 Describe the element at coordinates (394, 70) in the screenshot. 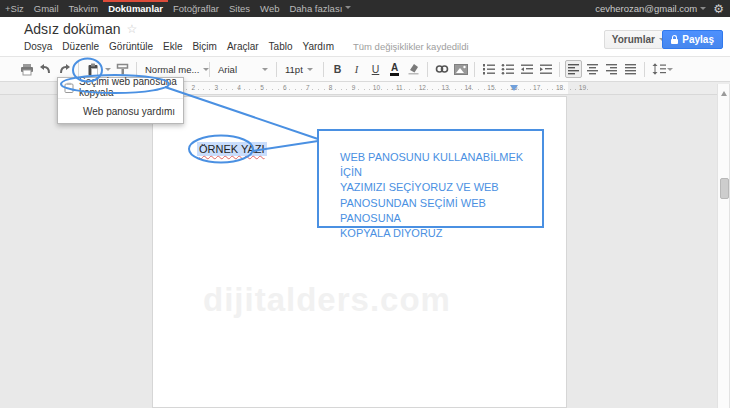

I see `text-color-label: A` at that location.